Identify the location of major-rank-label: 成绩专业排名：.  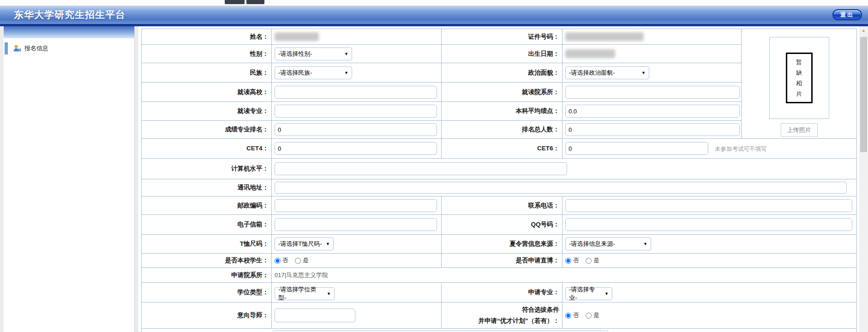
(207, 130).